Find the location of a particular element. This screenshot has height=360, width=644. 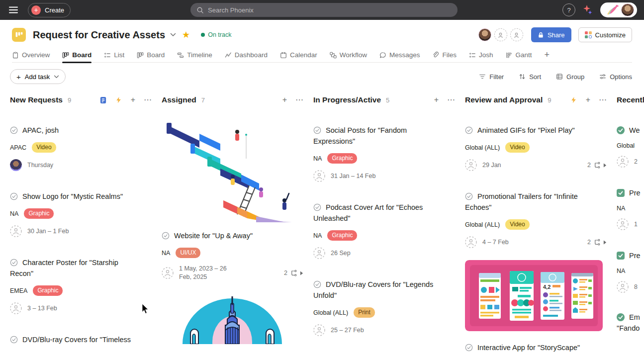

assignee-avatar is located at coordinates (16, 165).